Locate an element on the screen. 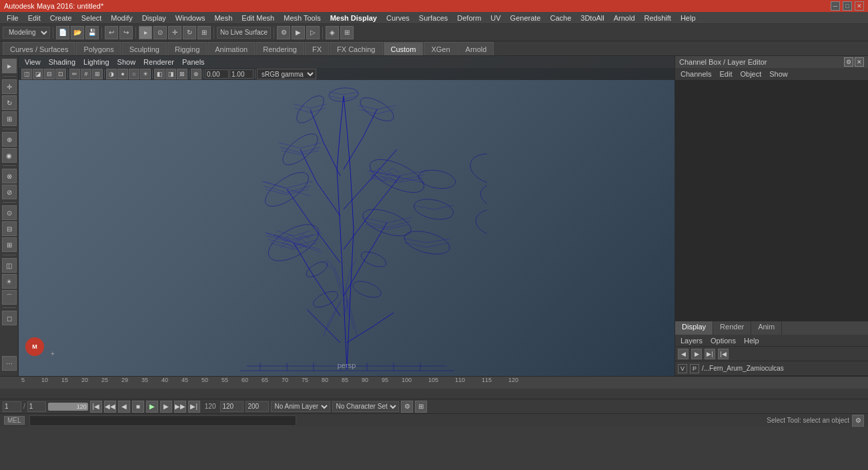 This screenshot has width=868, height=470. display-options-button: ◈ is located at coordinates (332, 33).